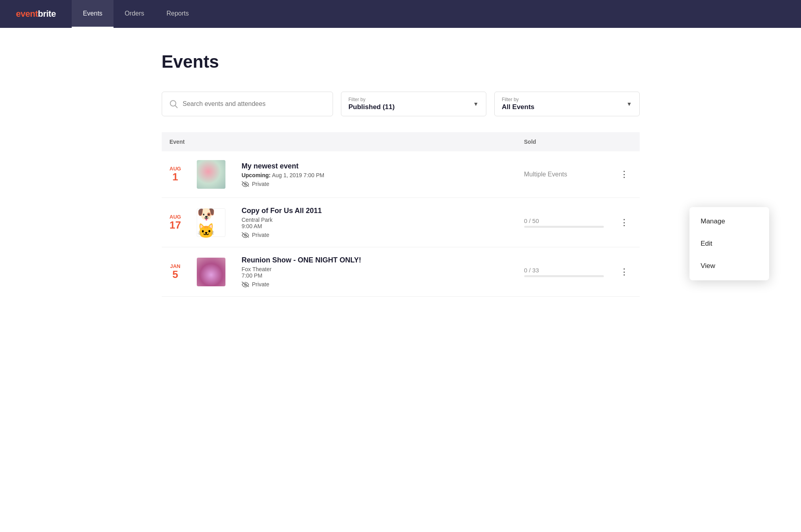  I want to click on event-sold: Multiple Events, so click(564, 174).